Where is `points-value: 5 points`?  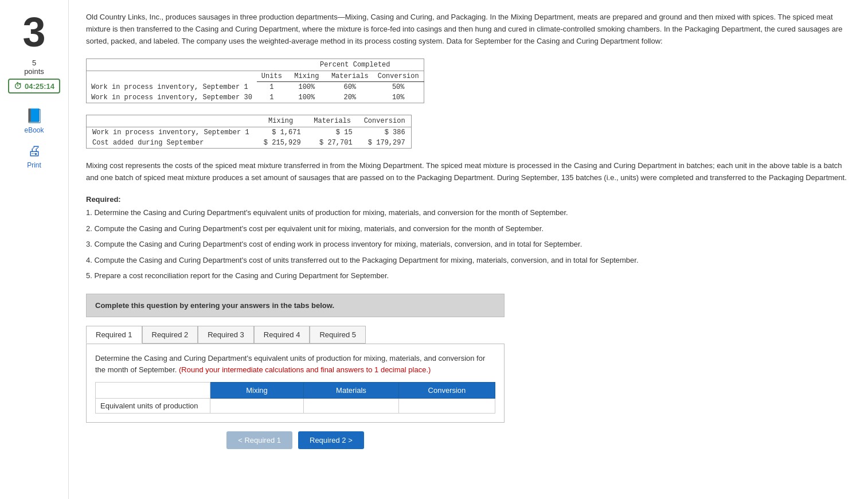 points-value: 5 points is located at coordinates (34, 67).